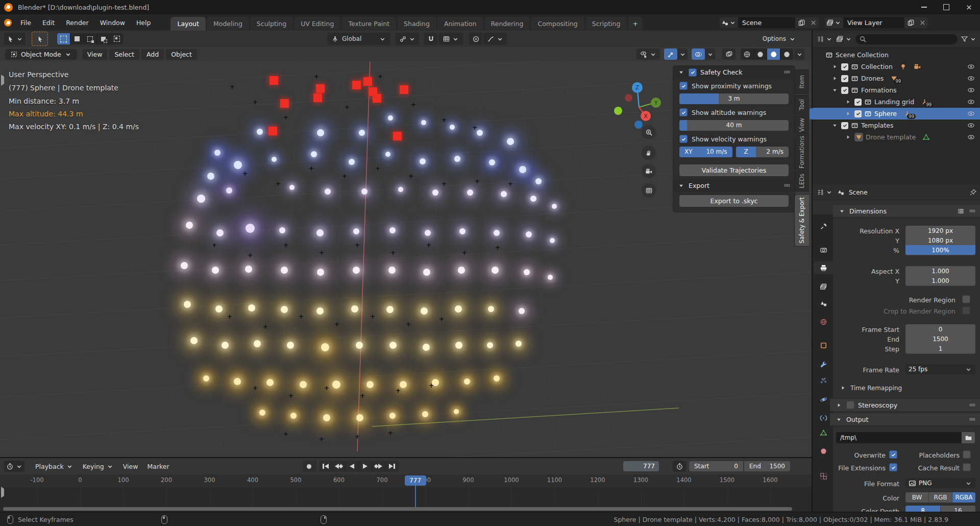  Describe the element at coordinates (392, 466) in the screenshot. I see `jump-to-end-button` at that location.